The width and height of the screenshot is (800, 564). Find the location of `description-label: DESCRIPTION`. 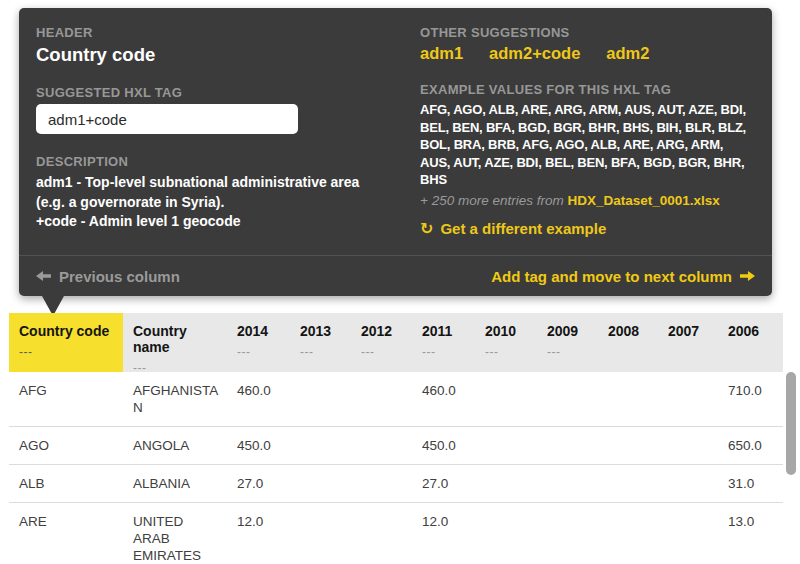

description-label: DESCRIPTION is located at coordinates (228, 162).